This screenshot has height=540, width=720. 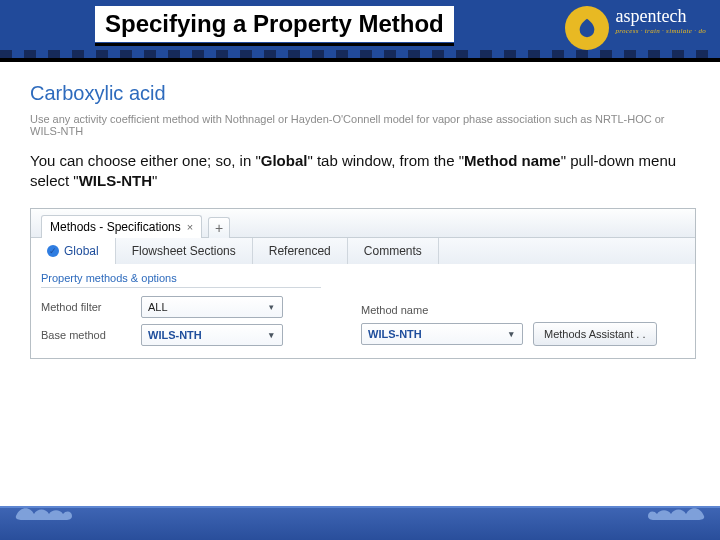 What do you see at coordinates (442, 334) in the screenshot?
I see `method-name-dropdown: WILS-NTH ▾` at bounding box center [442, 334].